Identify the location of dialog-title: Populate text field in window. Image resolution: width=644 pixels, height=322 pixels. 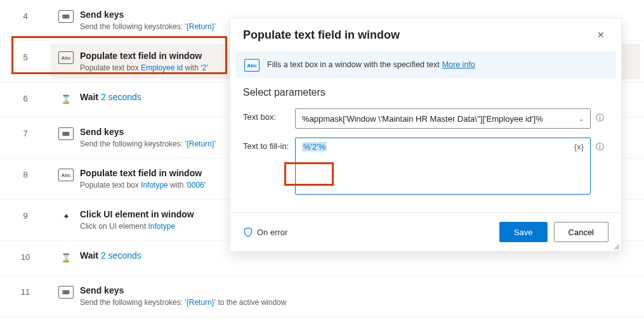
(321, 35).